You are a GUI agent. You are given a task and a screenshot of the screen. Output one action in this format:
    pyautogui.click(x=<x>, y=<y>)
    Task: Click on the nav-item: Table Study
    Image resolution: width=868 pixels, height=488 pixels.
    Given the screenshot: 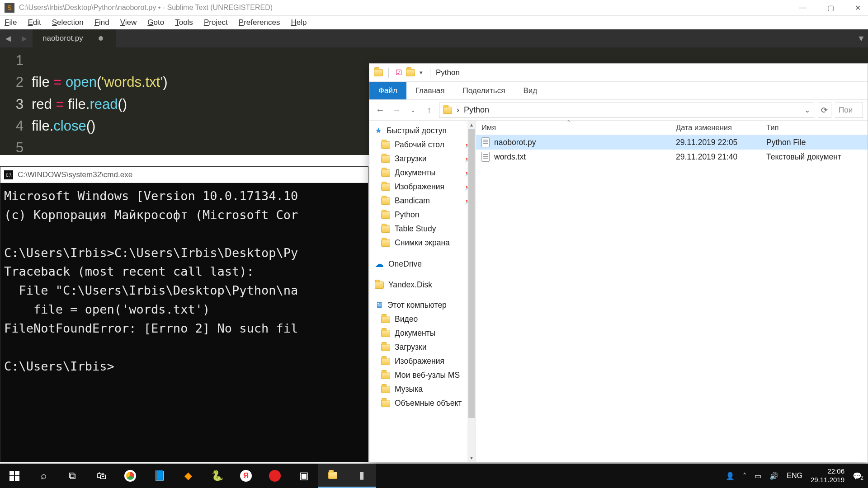 What is the action you would take?
    pyautogui.click(x=422, y=229)
    